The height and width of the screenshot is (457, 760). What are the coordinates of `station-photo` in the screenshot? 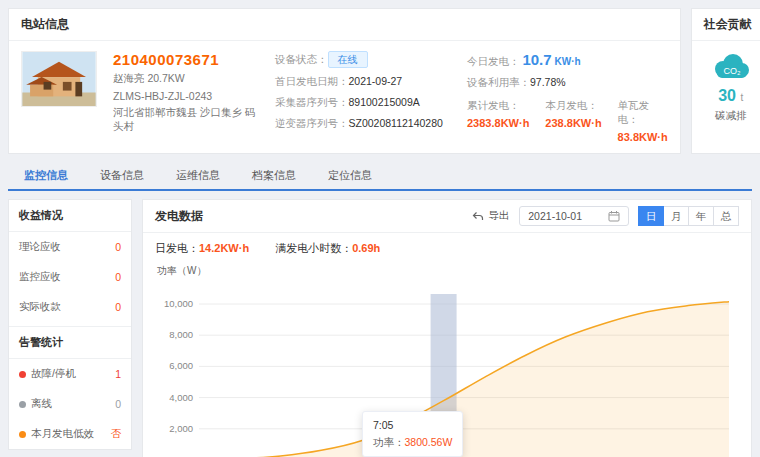 It's located at (59, 79).